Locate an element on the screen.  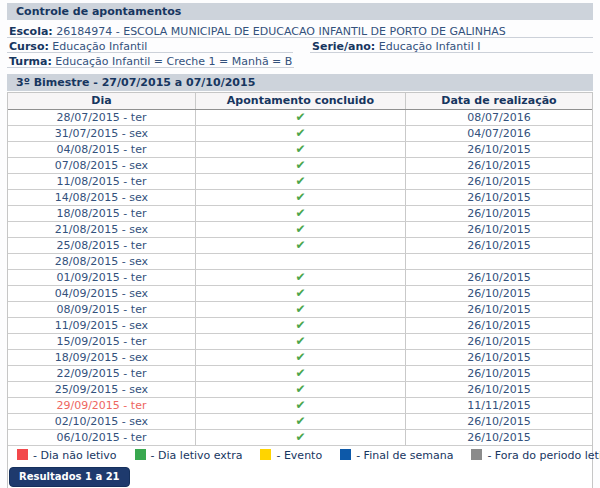
day-cell: 21/08/2015 - sex is located at coordinates (102, 230).